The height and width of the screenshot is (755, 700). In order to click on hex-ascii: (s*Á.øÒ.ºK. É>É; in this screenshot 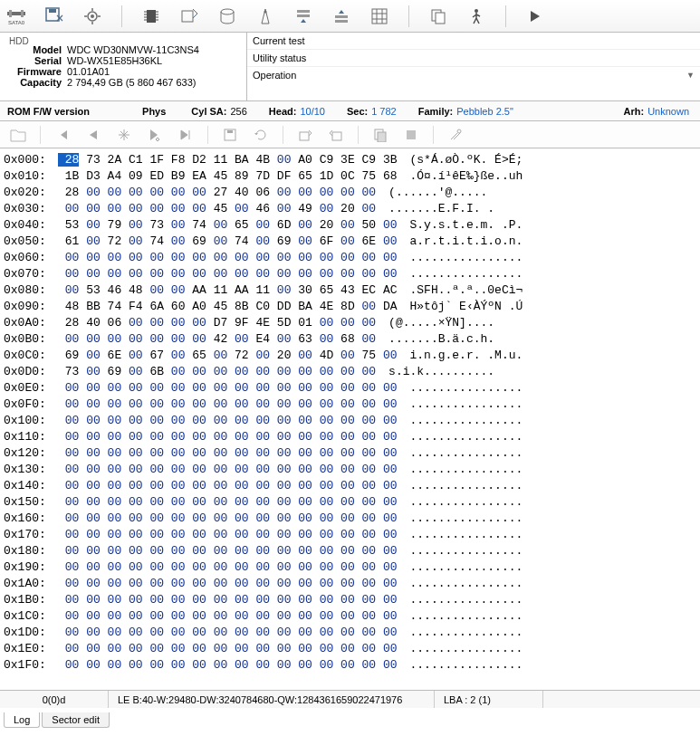, I will do `click(460, 160)`.